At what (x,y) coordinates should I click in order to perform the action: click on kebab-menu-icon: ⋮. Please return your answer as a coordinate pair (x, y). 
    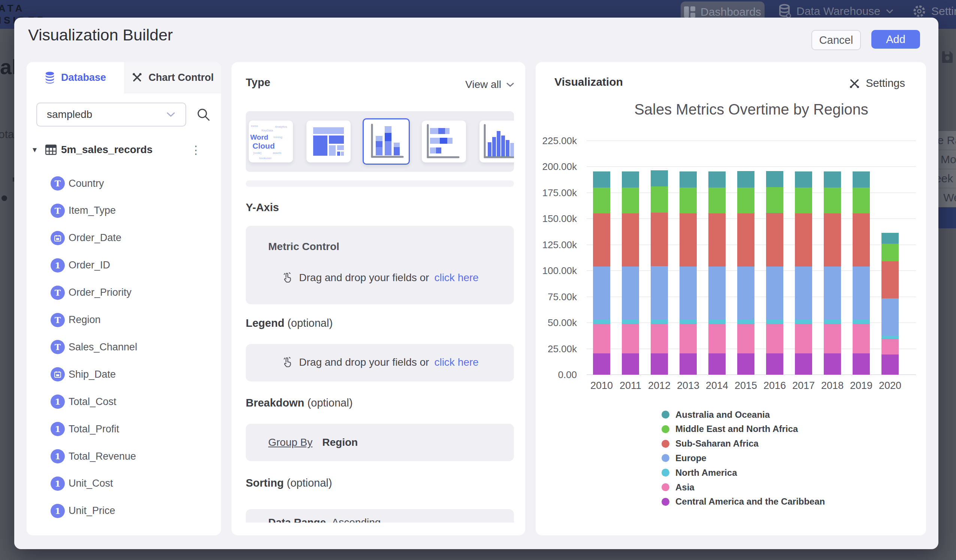
    Looking at the image, I should click on (196, 150).